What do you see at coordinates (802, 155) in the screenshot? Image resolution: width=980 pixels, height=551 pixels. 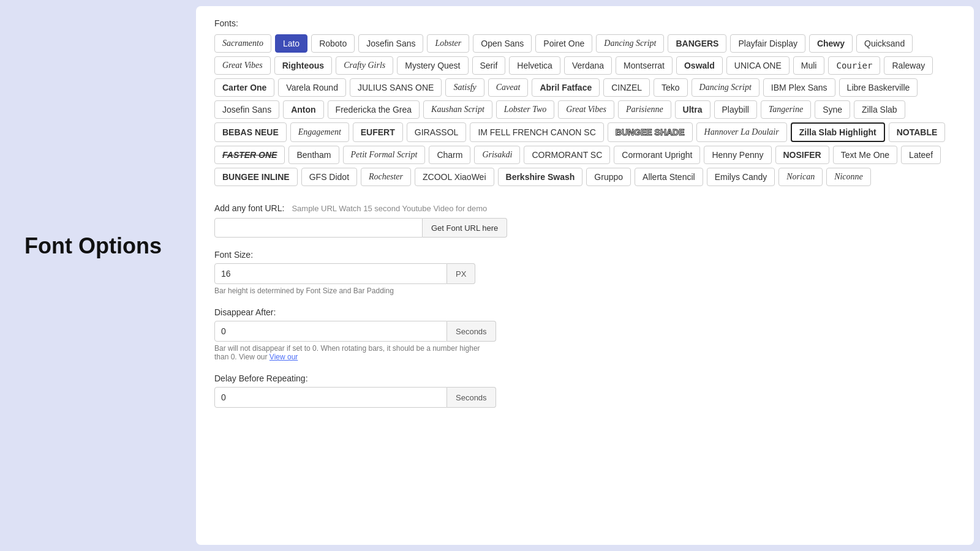 I see `font-button: NOSIFER` at bounding box center [802, 155].